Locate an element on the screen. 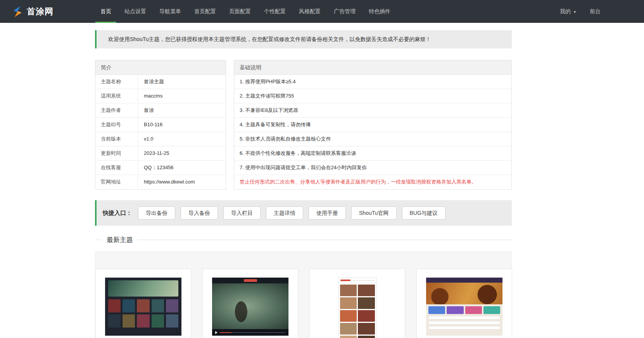  nav-item-personal-config: 个性配置 is located at coordinates (275, 12).